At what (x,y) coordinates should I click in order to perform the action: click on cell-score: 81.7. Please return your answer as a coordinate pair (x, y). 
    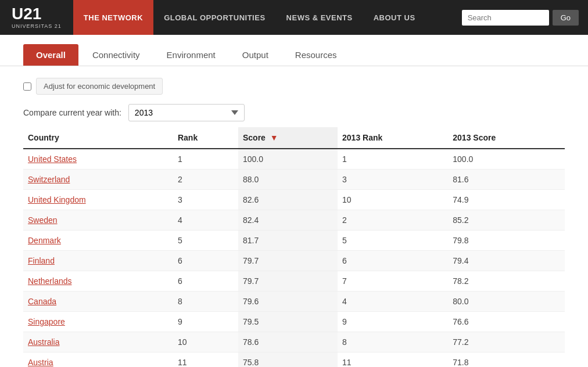
    Looking at the image, I should click on (288, 240).